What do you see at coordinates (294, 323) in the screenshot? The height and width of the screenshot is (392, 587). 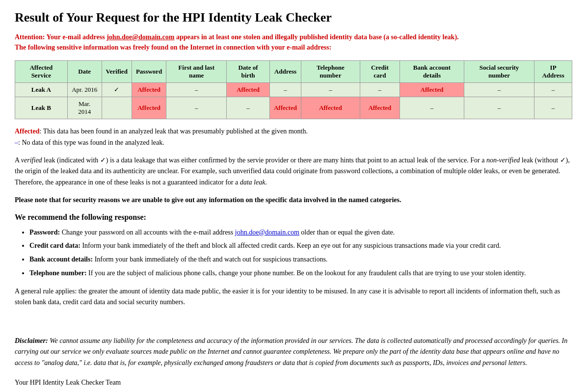 I see `empty-spacer` at bounding box center [294, 323].